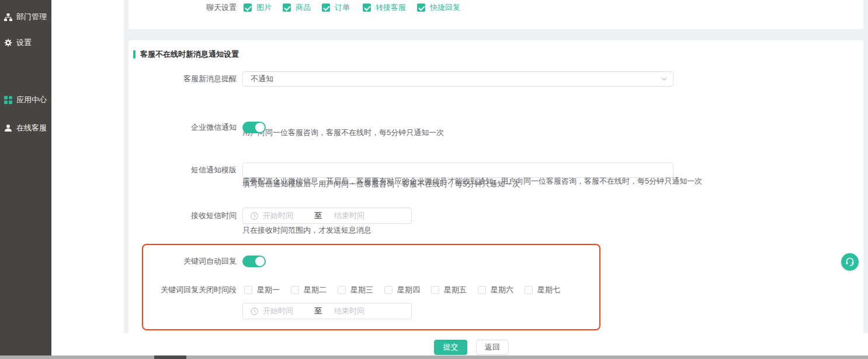 The width and height of the screenshot is (868, 359). I want to click on sms-time-help: 只在接收时间范围内，才发送短息消息, so click(307, 230).